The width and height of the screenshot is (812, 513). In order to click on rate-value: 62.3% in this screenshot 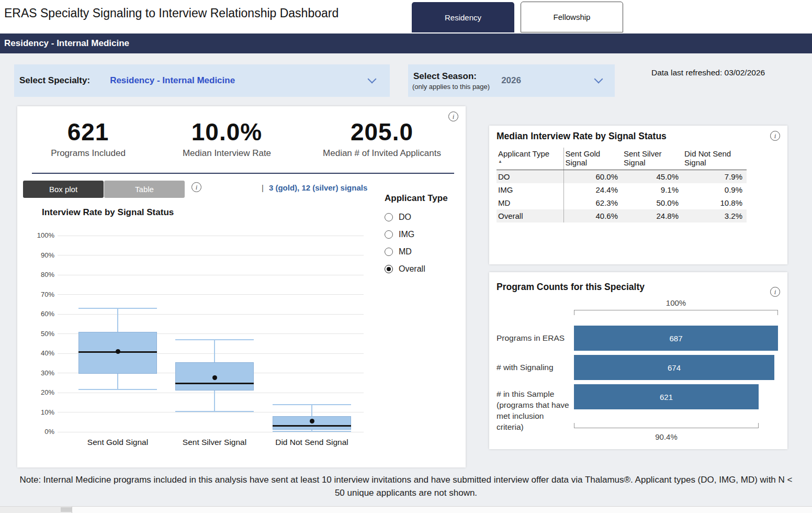, I will do `click(593, 203)`.